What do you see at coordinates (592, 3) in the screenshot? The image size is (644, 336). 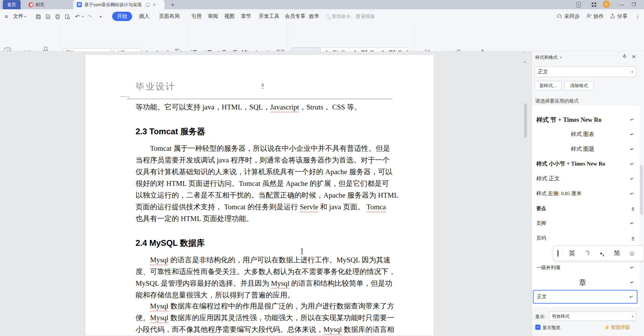 I see `grid-icon` at bounding box center [592, 3].